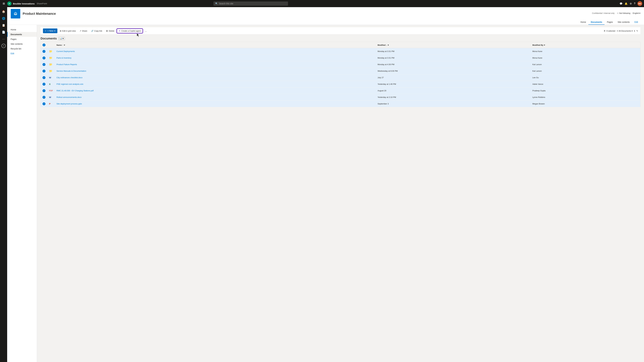 This screenshot has height=362, width=644. I want to click on row-checkbox-0: ✓, so click(44, 51).